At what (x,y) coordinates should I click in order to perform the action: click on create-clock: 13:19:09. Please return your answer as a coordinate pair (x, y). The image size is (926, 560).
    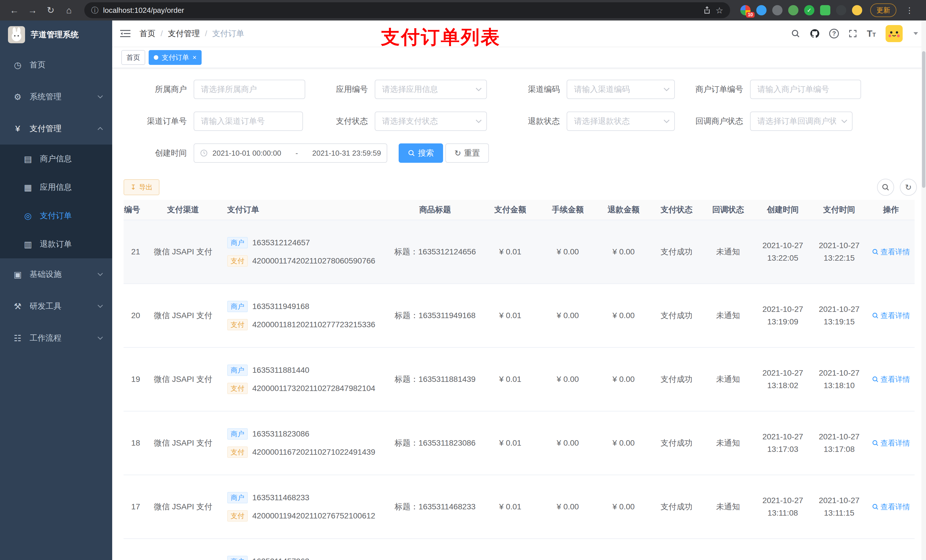
    Looking at the image, I should click on (783, 322).